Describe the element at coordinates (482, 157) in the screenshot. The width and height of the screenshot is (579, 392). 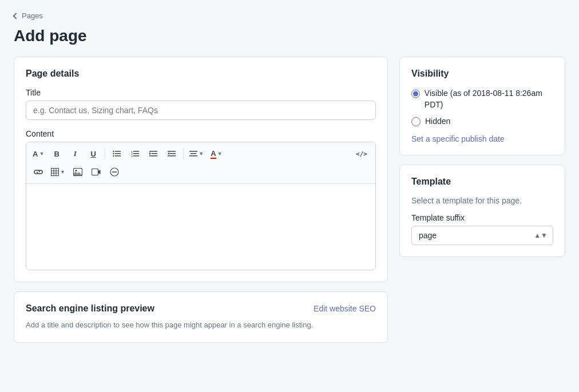
I see `sidebar-column: Visibility Visible (as of 2018-08-11 8:2…` at that location.